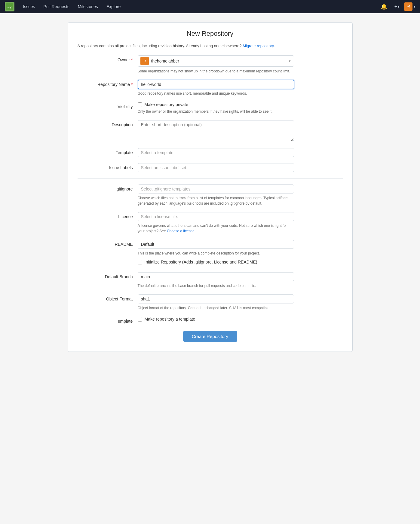  I want to click on add-caret-icon: ▾, so click(399, 7).